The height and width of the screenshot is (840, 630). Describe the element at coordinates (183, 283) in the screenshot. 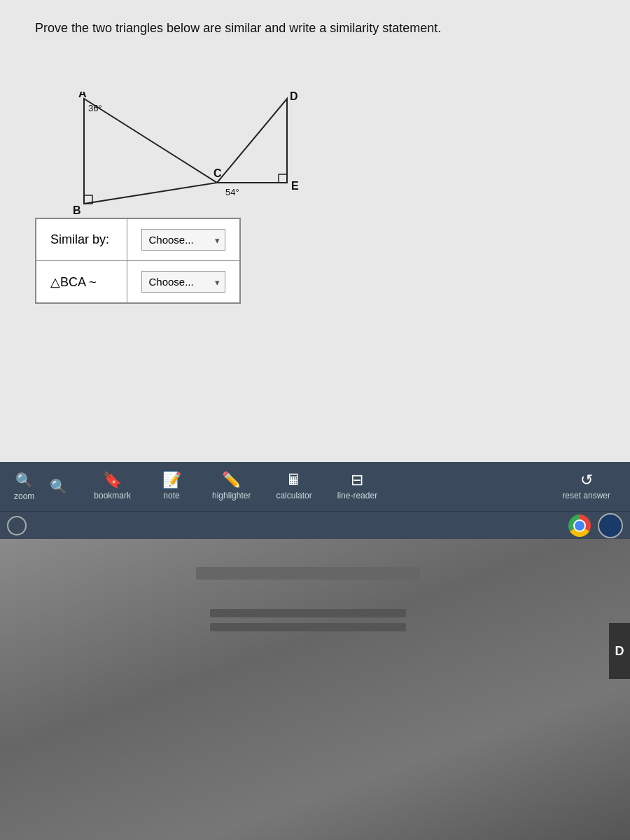

I see `abca-dropdown-cell: Choose... △DCE △CDE △ECD △DEC` at that location.